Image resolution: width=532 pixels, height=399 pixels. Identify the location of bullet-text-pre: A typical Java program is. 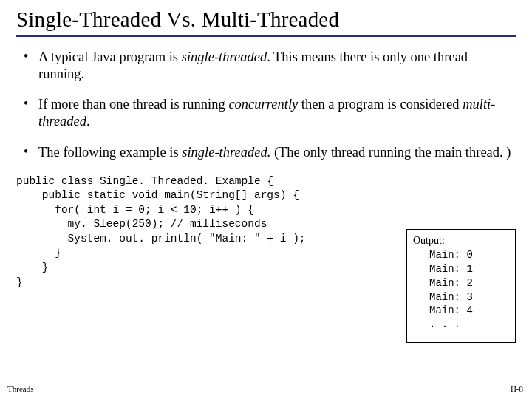
(110, 57).